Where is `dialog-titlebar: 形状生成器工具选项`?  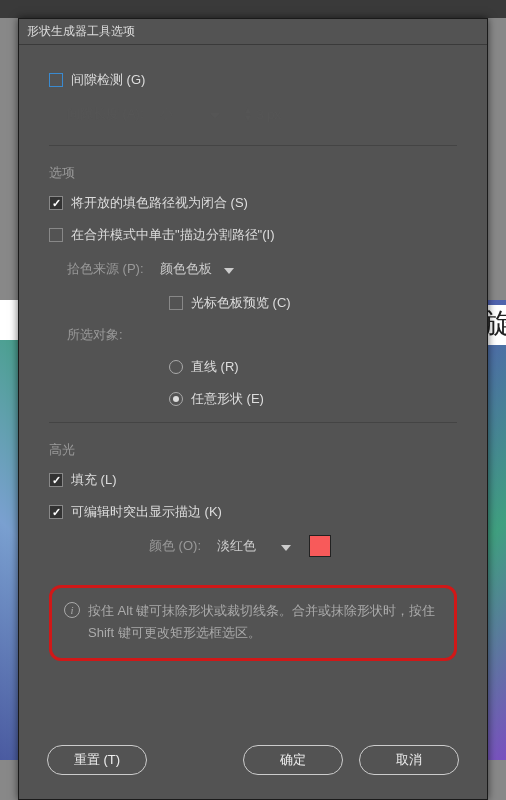 dialog-titlebar: 形状生成器工具选项 is located at coordinates (253, 32).